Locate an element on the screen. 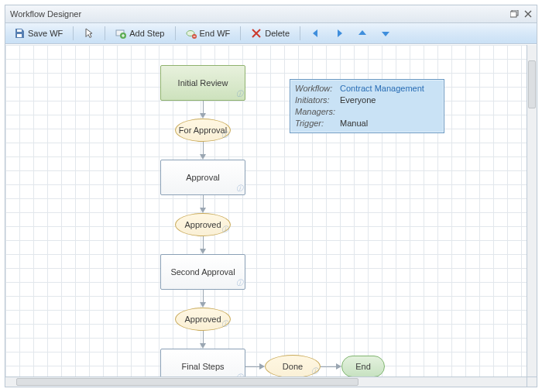  transition-label: Done is located at coordinates (293, 366).